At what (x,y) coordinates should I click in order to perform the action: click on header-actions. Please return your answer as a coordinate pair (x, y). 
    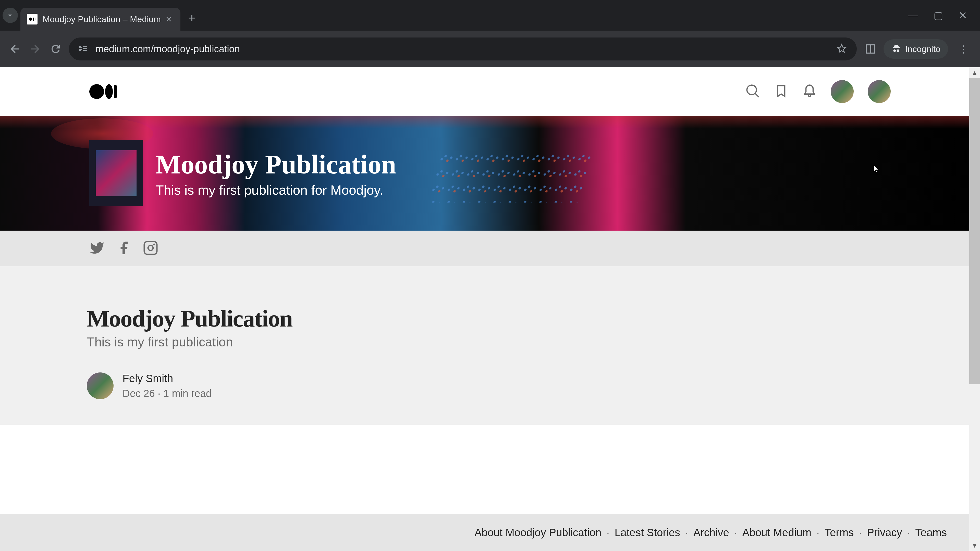
    Looking at the image, I should click on (818, 92).